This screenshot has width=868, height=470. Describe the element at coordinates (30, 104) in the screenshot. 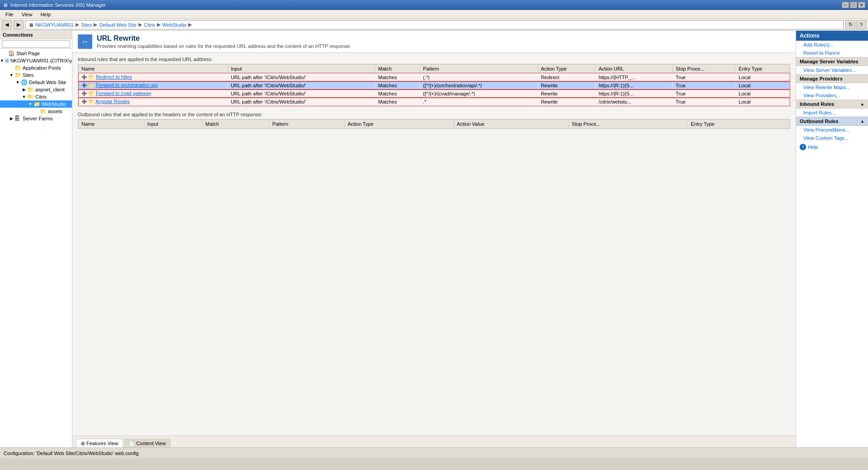

I see `expand-webstudio: ▼` at that location.